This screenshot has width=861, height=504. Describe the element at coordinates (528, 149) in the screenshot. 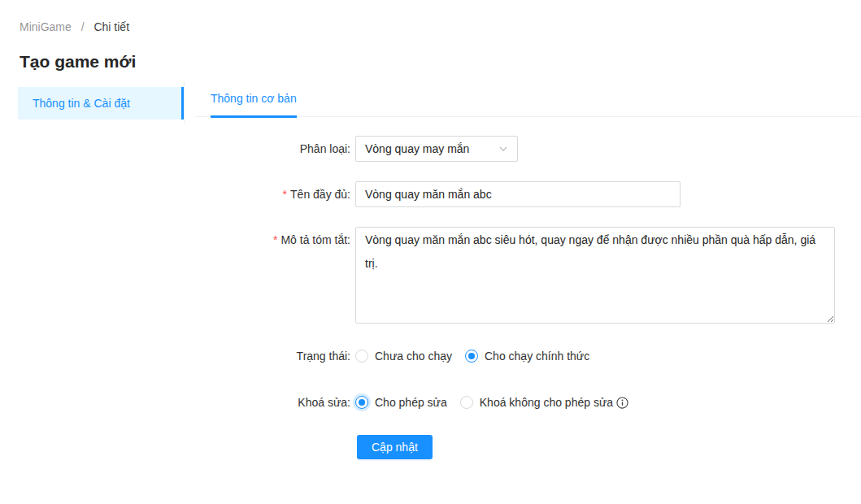

I see `form-row-category: Phân loại: Vòng quay may mắn` at that location.